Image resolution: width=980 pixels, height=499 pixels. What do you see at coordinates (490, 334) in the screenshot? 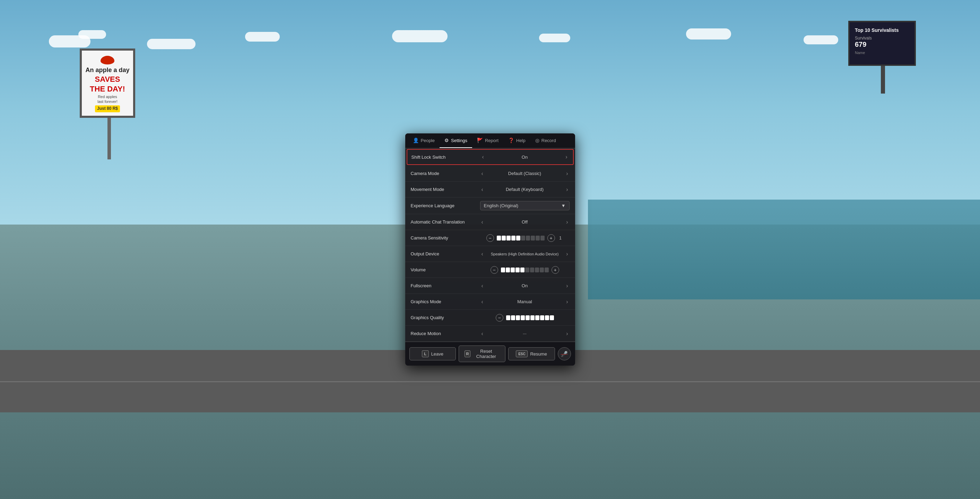
I see `setting-row-reduce-motion: Reduce Motion ‹ ··· ›` at bounding box center [490, 334].